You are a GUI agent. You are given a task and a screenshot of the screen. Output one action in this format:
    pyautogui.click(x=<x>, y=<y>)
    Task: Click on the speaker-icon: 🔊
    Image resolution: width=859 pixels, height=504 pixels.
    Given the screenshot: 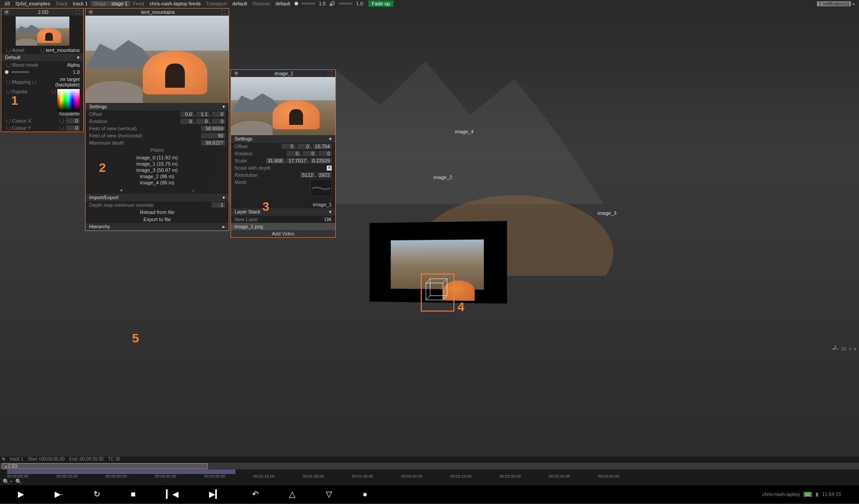 What is the action you would take?
    pyautogui.click(x=332, y=4)
    